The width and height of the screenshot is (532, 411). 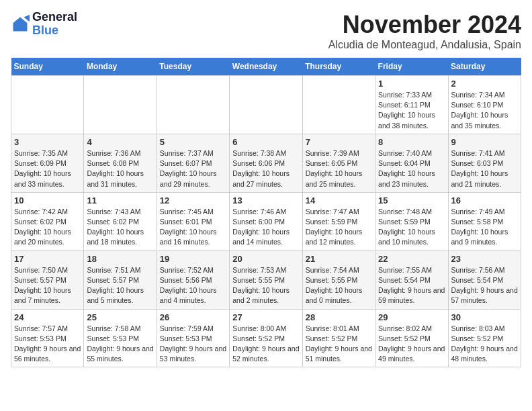 I want to click on weekday-header-monday: Monday, so click(x=120, y=67).